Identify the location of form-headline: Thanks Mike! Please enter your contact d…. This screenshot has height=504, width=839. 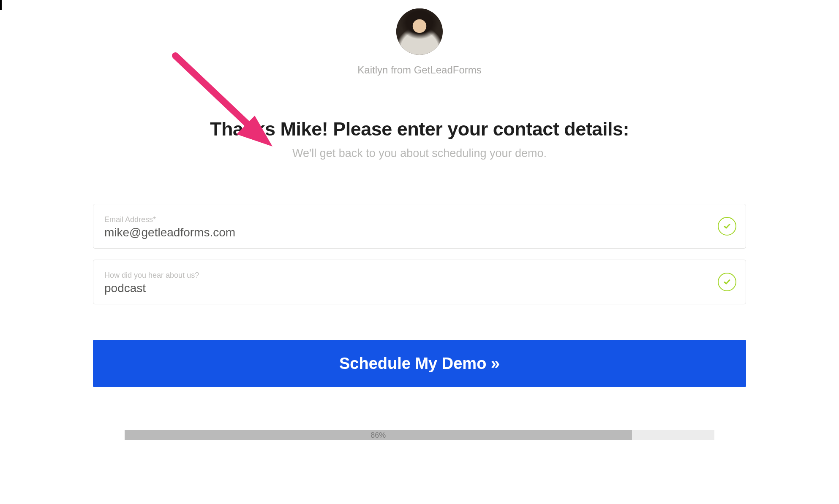
(420, 129).